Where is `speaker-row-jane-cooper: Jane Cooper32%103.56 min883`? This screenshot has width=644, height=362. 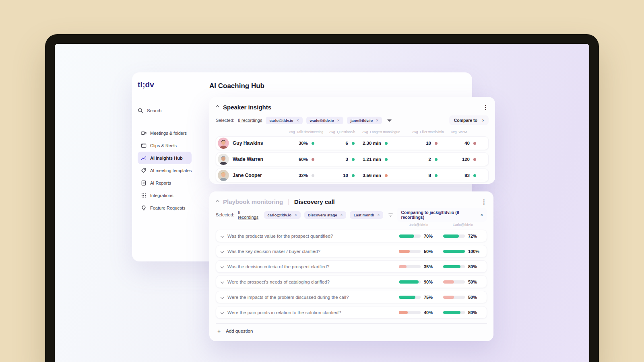 speaker-row-jane-cooper: Jane Cooper32%103.56 min883 is located at coordinates (352, 175).